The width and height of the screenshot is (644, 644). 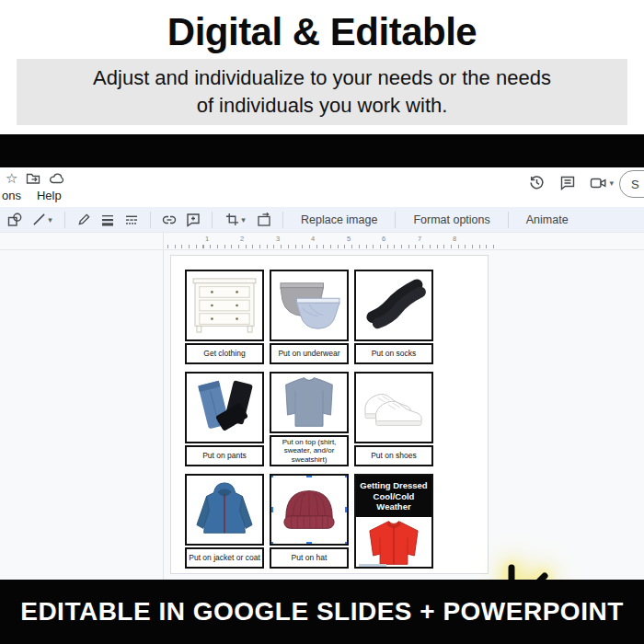 I want to click on border-weight-icon, so click(x=108, y=220).